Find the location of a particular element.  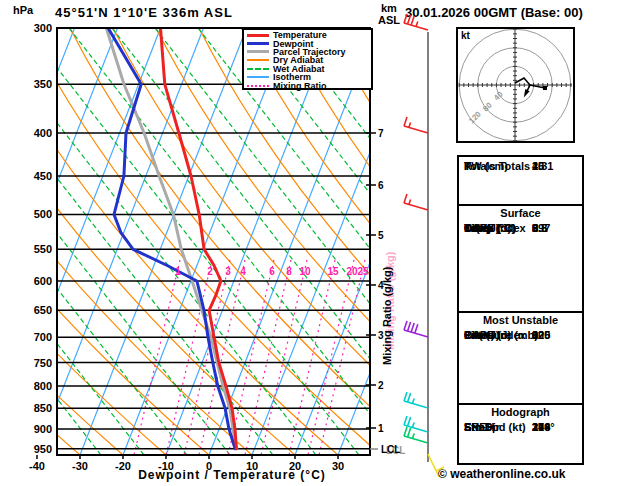

pressure-tick-label: 350 is located at coordinates (43, 84).